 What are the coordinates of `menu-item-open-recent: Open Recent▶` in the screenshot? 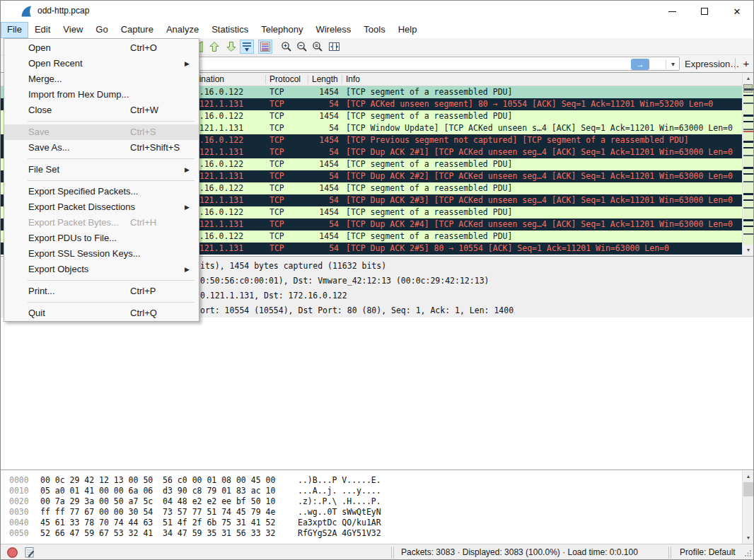 It's located at (102, 64).